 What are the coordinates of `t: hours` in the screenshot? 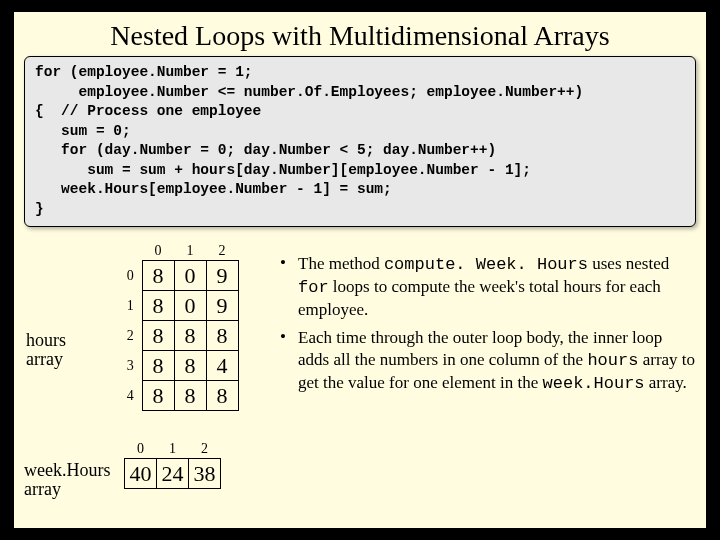 It's located at (612, 360).